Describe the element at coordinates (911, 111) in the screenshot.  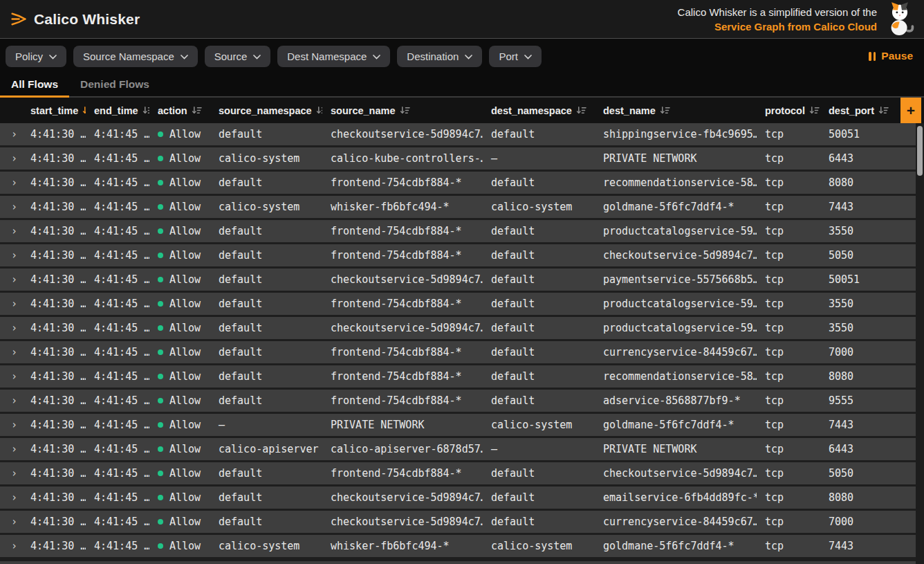
I see `add-column-button: +` at that location.